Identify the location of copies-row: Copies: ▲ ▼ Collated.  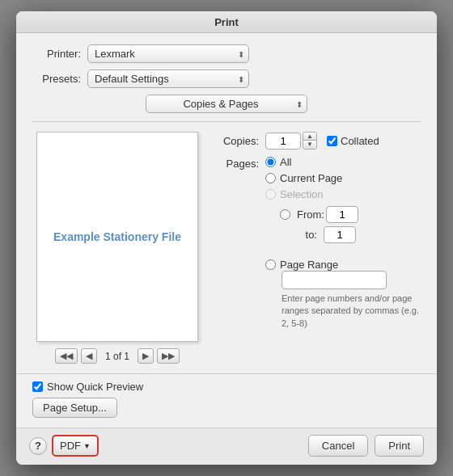
(317, 141).